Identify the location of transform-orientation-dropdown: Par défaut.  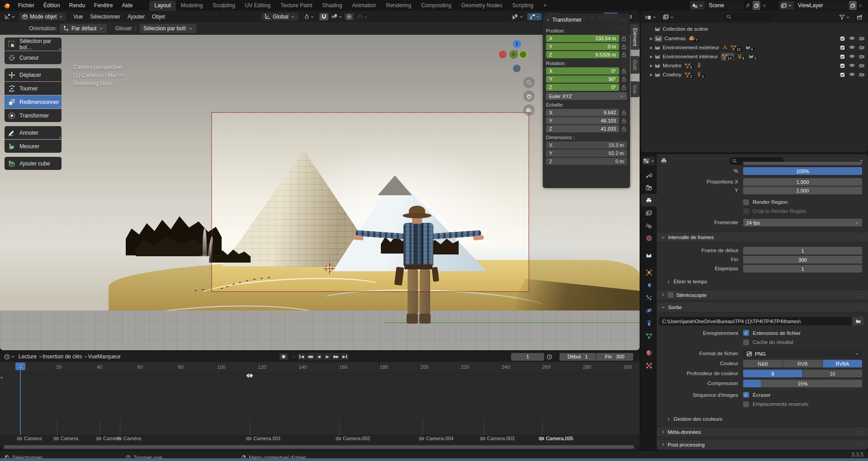
(83, 28).